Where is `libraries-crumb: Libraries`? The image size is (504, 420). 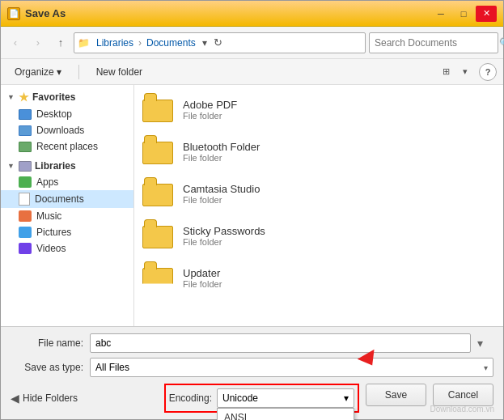
libraries-crumb: Libraries is located at coordinates (115, 43).